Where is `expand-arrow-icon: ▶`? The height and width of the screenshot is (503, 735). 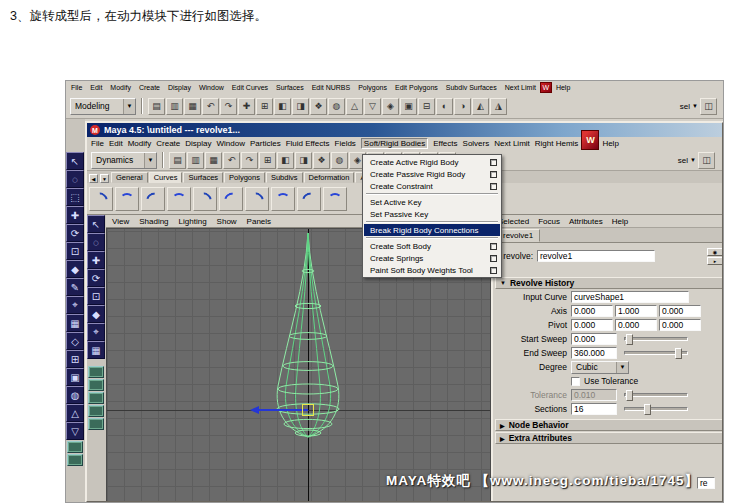 expand-arrow-icon: ▶ is located at coordinates (502, 438).